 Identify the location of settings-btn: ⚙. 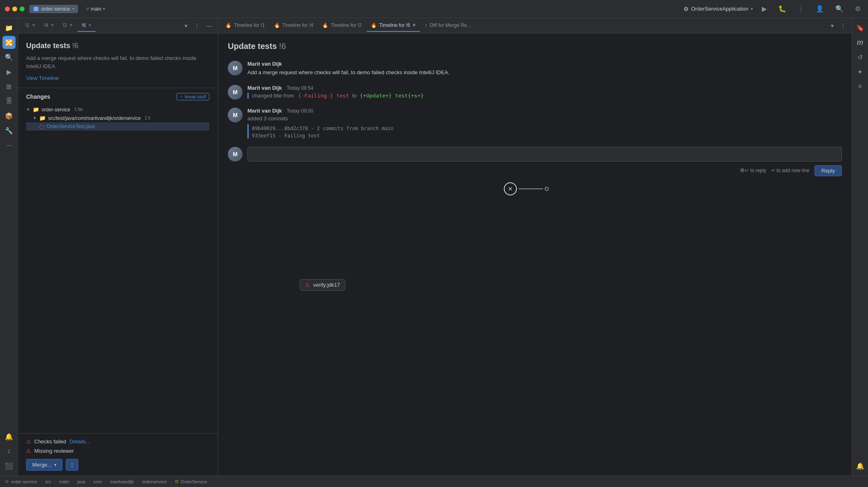
(858, 9).